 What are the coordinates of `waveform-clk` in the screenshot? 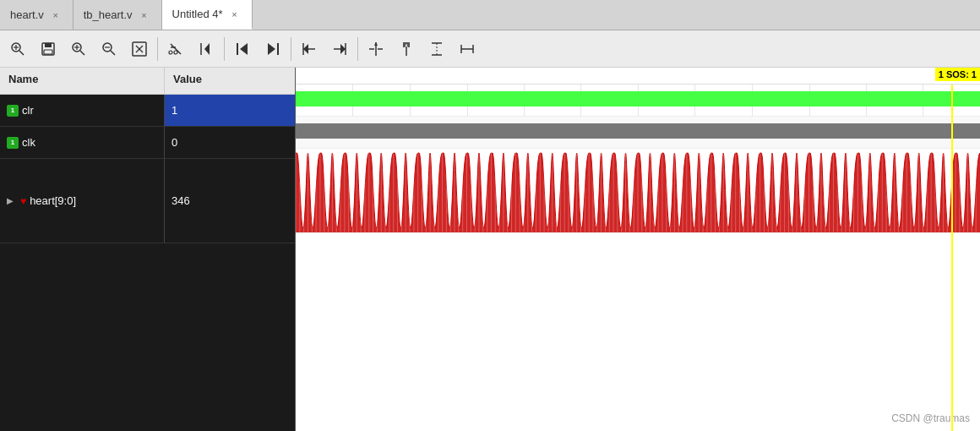 It's located at (638, 133).